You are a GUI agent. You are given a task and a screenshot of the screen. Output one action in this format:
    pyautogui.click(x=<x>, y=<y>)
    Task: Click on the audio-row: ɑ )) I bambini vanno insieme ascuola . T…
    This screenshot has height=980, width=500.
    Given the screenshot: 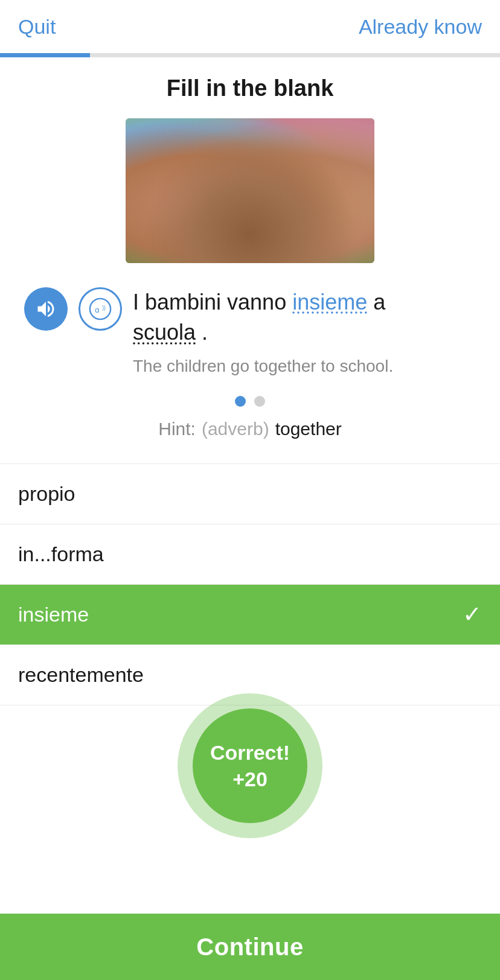 What is the action you would take?
    pyautogui.click(x=250, y=332)
    